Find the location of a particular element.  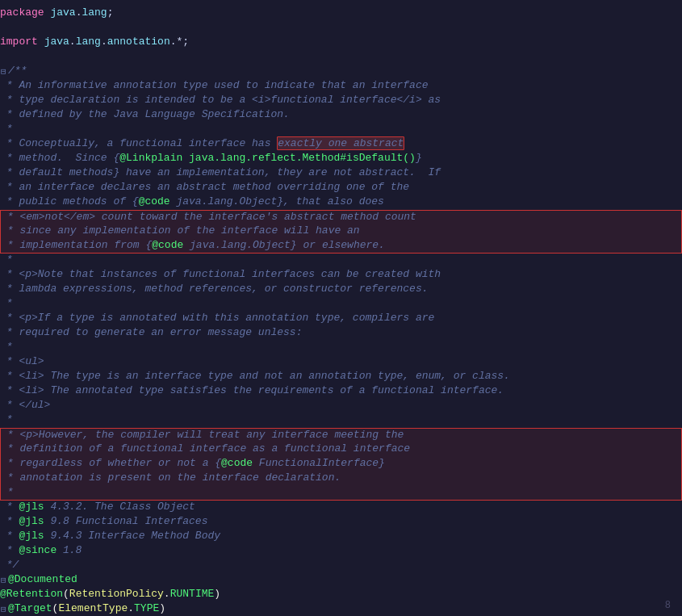

line-annotation-documented: ⊟ @Documented is located at coordinates (341, 580).